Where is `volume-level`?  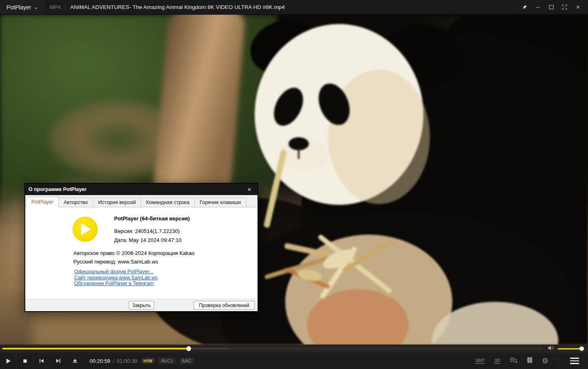 volume-level is located at coordinates (570, 349).